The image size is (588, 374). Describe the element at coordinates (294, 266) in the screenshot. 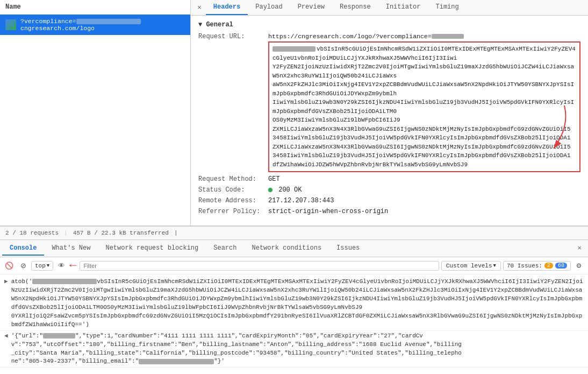

I see `console-toolbar: 🚫 ⊘ top ▼ 👁 ← Custom levels ▼ 70 Issues:…` at that location.